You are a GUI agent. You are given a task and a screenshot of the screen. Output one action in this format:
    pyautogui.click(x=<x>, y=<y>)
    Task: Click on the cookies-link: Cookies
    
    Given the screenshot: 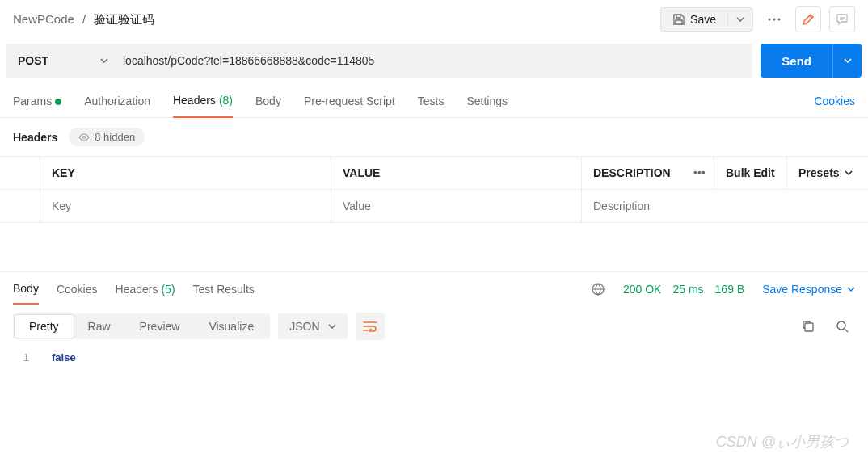 What is the action you would take?
    pyautogui.click(x=834, y=106)
    